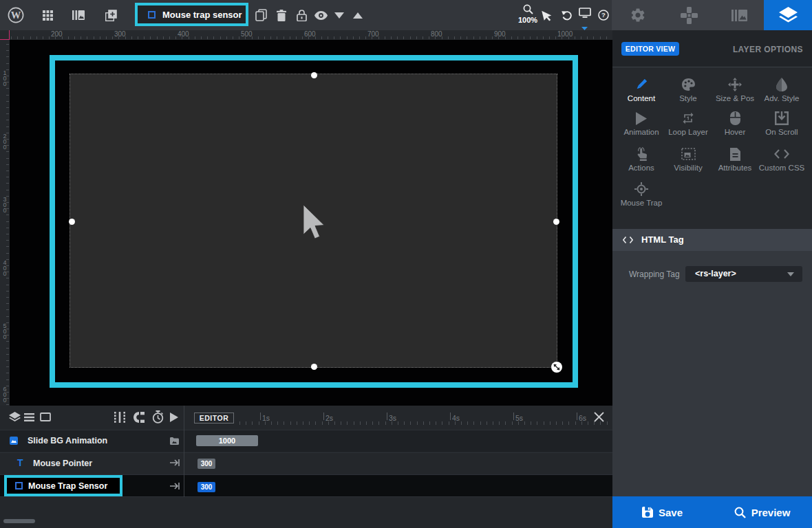 Image resolution: width=812 pixels, height=528 pixels. I want to click on svg-text: W, so click(17, 15).